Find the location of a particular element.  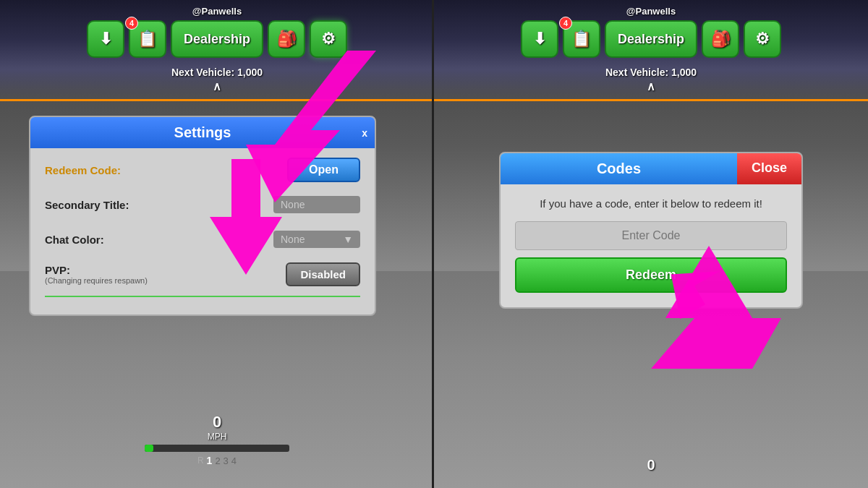

pvp-sub-label: (Changing requires respawn) is located at coordinates (103, 281).